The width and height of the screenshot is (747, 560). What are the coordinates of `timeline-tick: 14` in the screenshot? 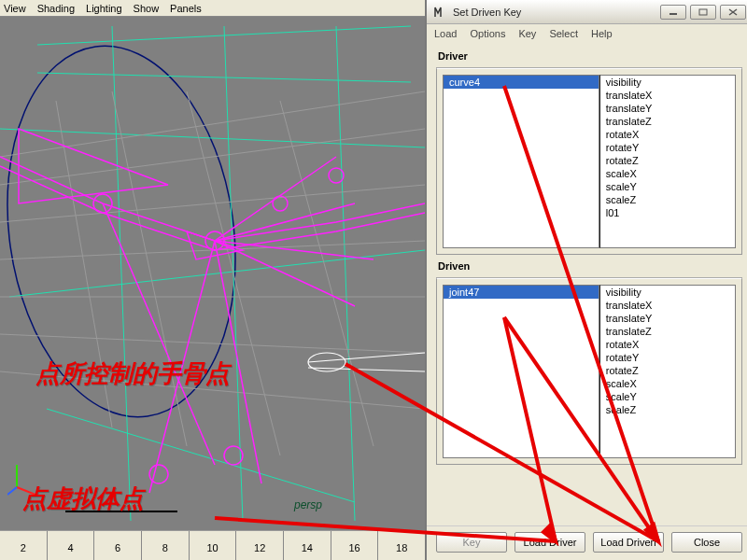 It's located at (306, 545).